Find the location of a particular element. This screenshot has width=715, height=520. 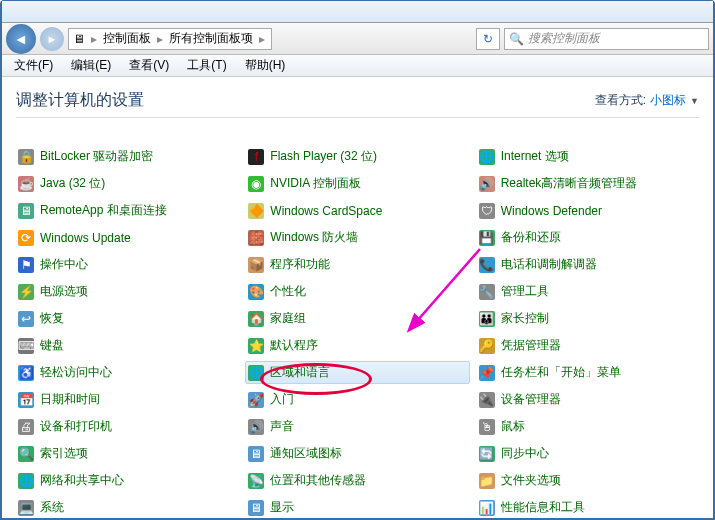

cp-item-icon: ⚡ is located at coordinates (26, 292).